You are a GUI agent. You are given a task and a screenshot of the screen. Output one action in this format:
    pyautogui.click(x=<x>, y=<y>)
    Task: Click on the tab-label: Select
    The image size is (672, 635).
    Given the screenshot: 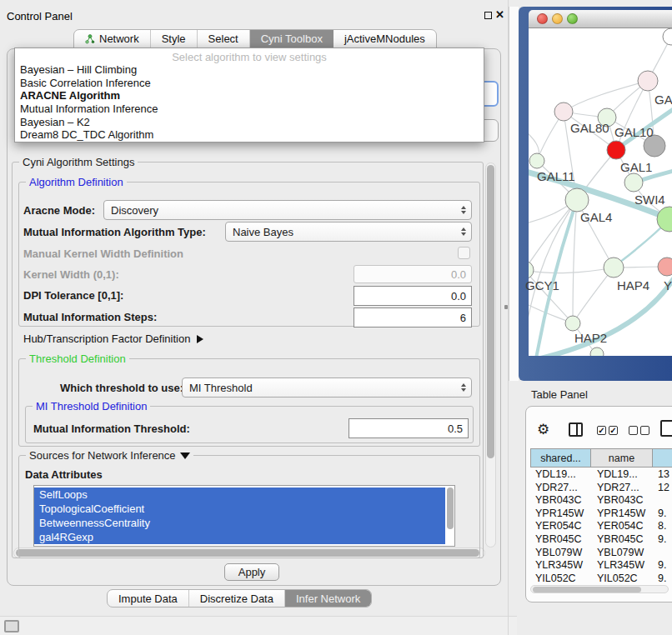 What is the action you would take?
    pyautogui.click(x=223, y=38)
    